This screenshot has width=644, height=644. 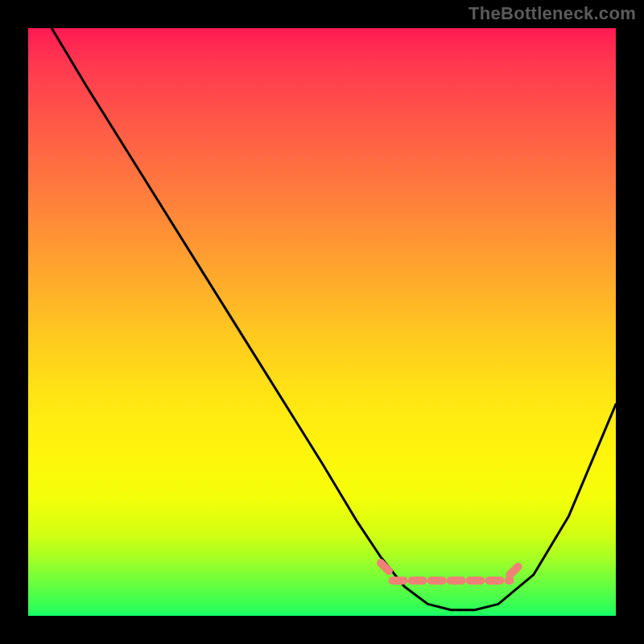 What do you see at coordinates (386, 568) in the screenshot?
I see `flat-band-left-dash` at bounding box center [386, 568].